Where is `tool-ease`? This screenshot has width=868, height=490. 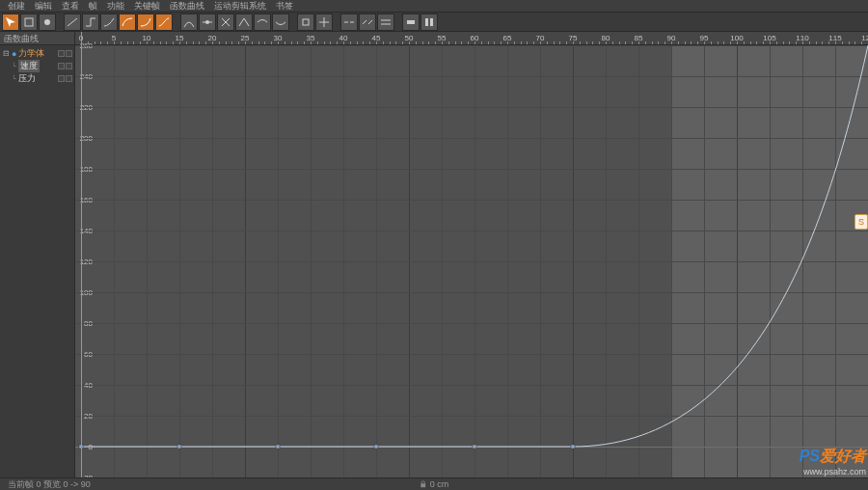
tool-ease is located at coordinates (127, 22).